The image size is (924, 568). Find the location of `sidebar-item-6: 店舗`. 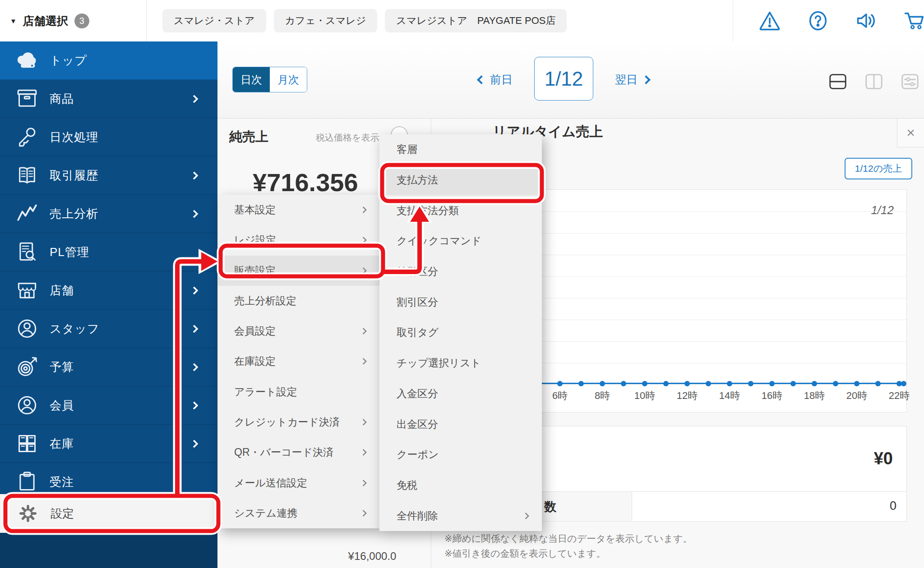

sidebar-item-6: 店舗 is located at coordinates (109, 290).